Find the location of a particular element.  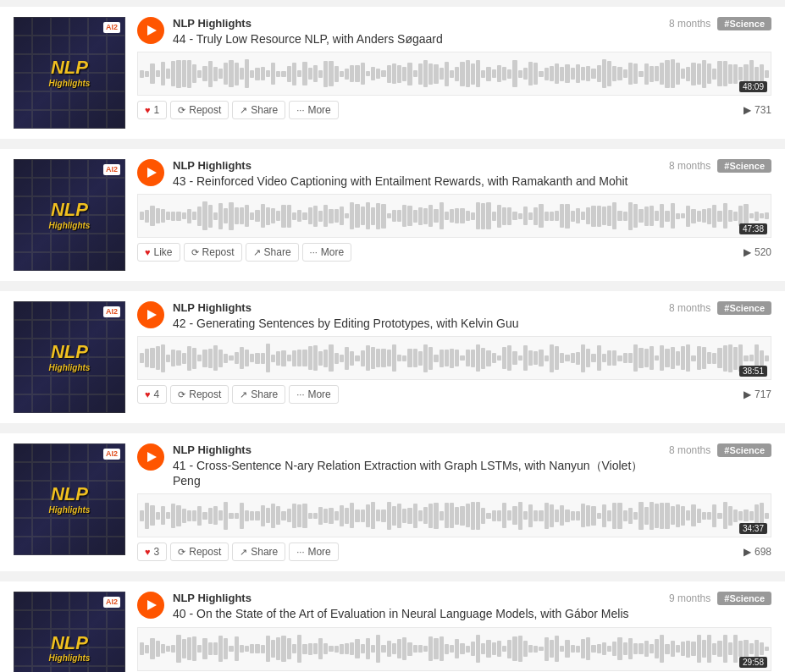

duration-badge: 29:58 is located at coordinates (754, 662).